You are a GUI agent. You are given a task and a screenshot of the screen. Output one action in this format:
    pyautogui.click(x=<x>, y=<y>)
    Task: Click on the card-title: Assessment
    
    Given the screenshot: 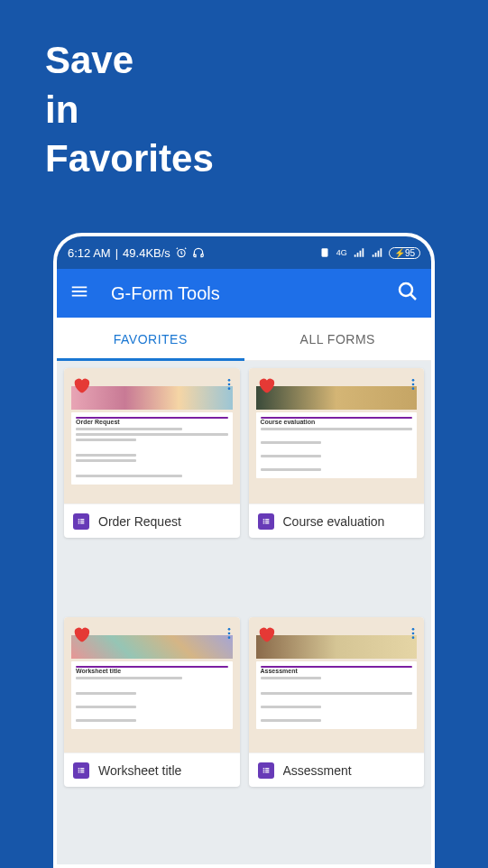 What is the action you would take?
    pyautogui.click(x=318, y=771)
    